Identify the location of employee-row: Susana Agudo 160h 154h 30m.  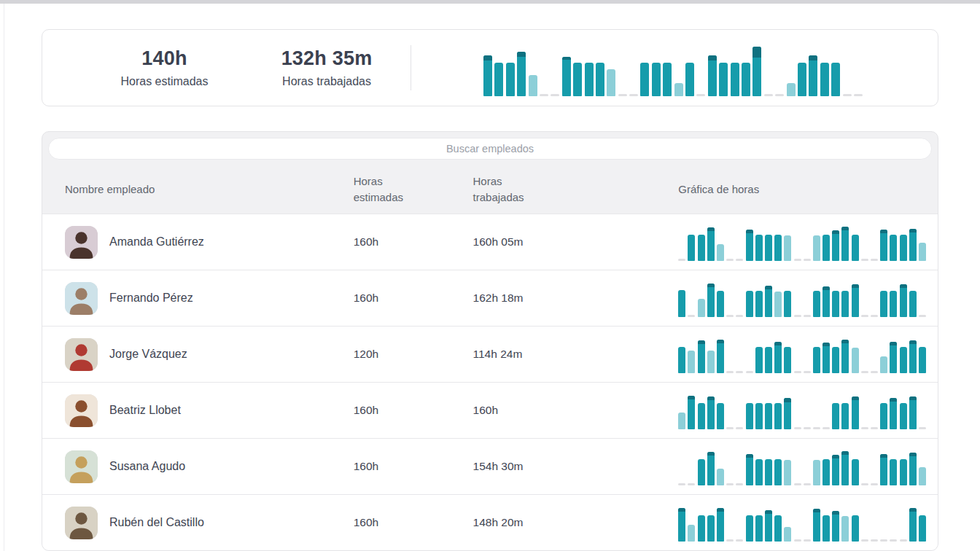
(490, 466).